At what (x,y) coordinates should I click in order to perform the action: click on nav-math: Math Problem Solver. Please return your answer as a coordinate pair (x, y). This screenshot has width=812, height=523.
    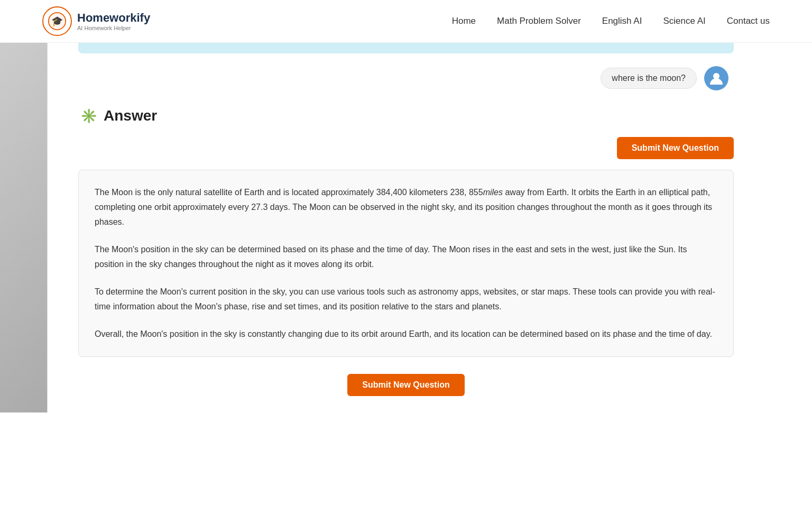
    Looking at the image, I should click on (539, 21).